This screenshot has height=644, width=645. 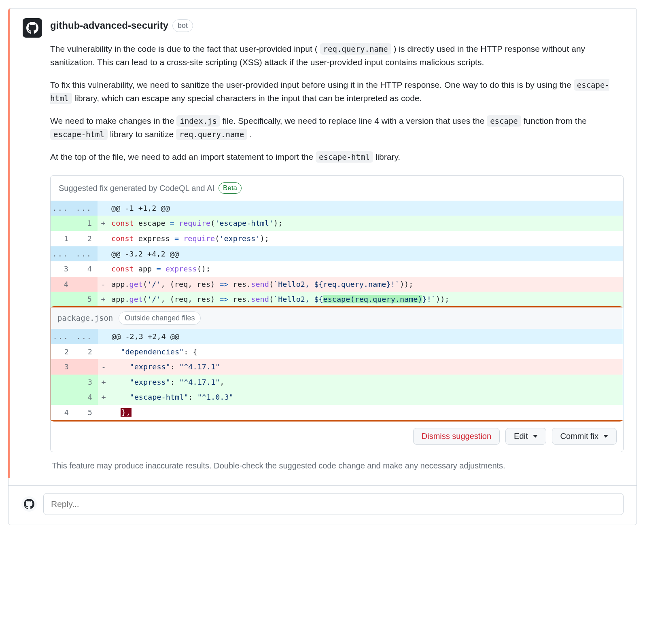 What do you see at coordinates (337, 254) in the screenshot?
I see `diff-hunk: ... ... @@ -3,2 +4,2 @@` at bounding box center [337, 254].